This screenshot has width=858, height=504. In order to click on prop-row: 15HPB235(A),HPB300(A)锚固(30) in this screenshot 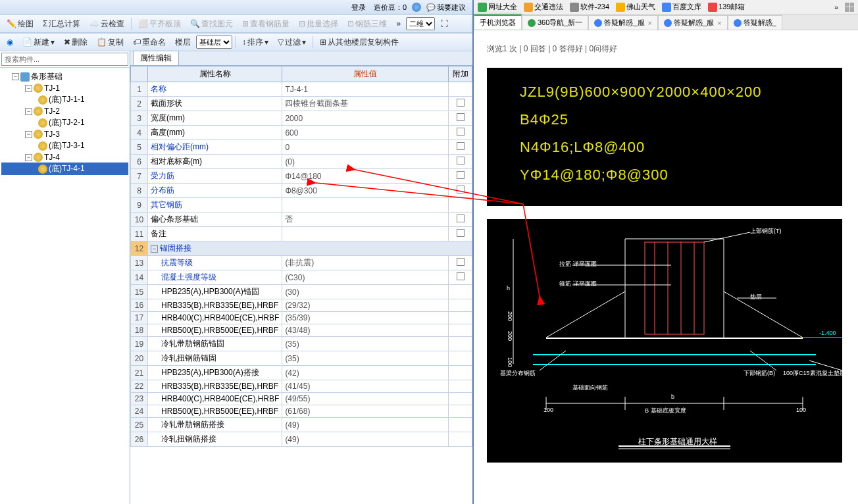, I will do `click(301, 292)`.